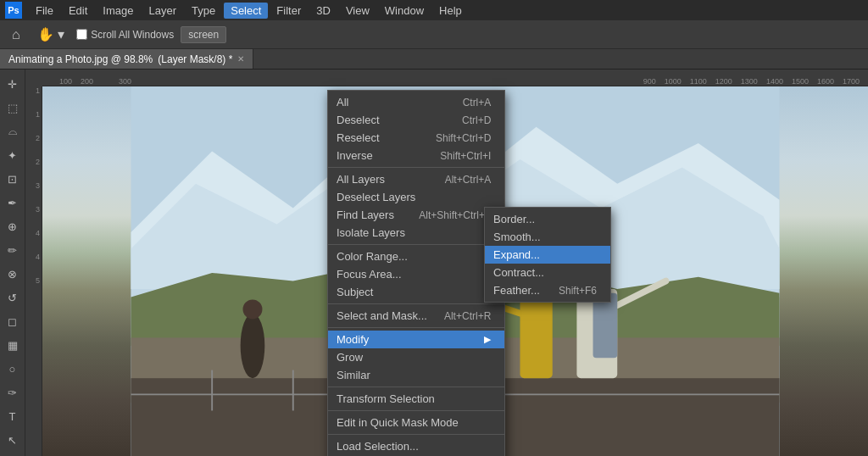 Image resolution: width=868 pixels, height=456 pixels. Describe the element at coordinates (416, 232) in the screenshot. I see `menu-item-isolate-layers: Isolate Layers` at that location.